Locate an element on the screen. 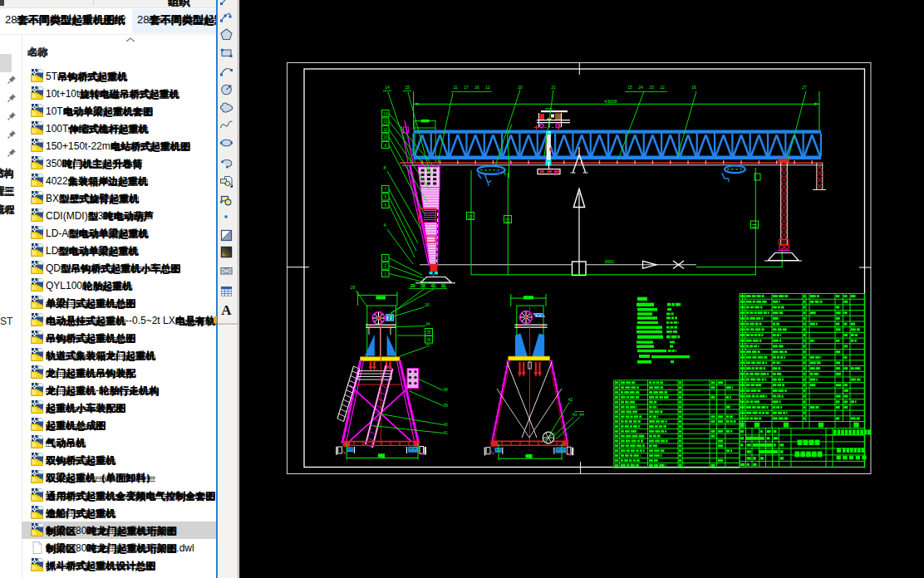 This screenshot has height=578, width=924. svg-text: 7 is located at coordinates (386, 189).